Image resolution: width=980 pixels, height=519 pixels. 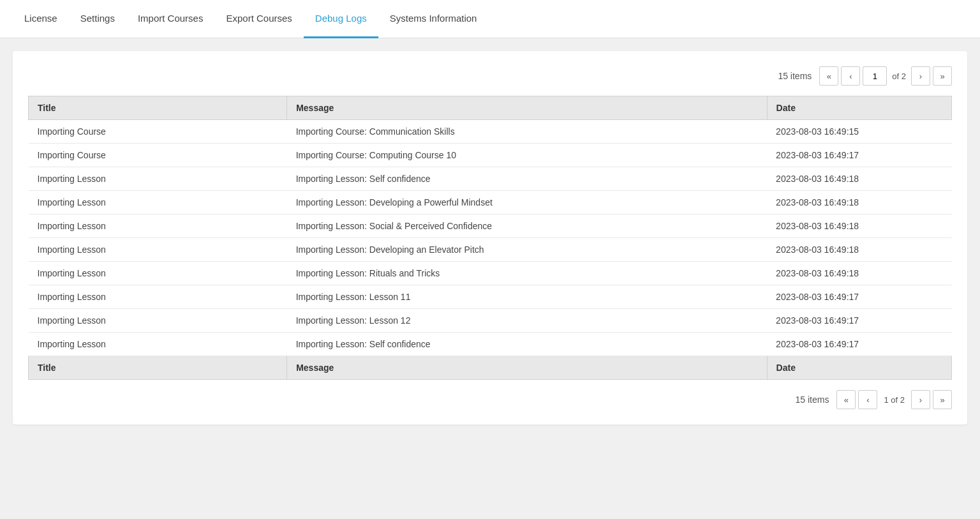 What do you see at coordinates (171, 19) in the screenshot?
I see `nav-item-import-courses: Import Courses` at bounding box center [171, 19].